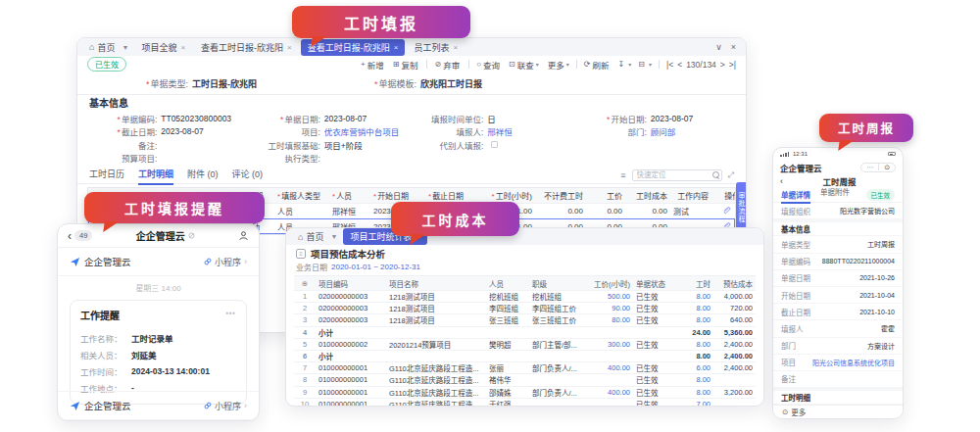 This screenshot has width=980, height=432. I want to click on field-value: 项目+阶段, so click(343, 145).